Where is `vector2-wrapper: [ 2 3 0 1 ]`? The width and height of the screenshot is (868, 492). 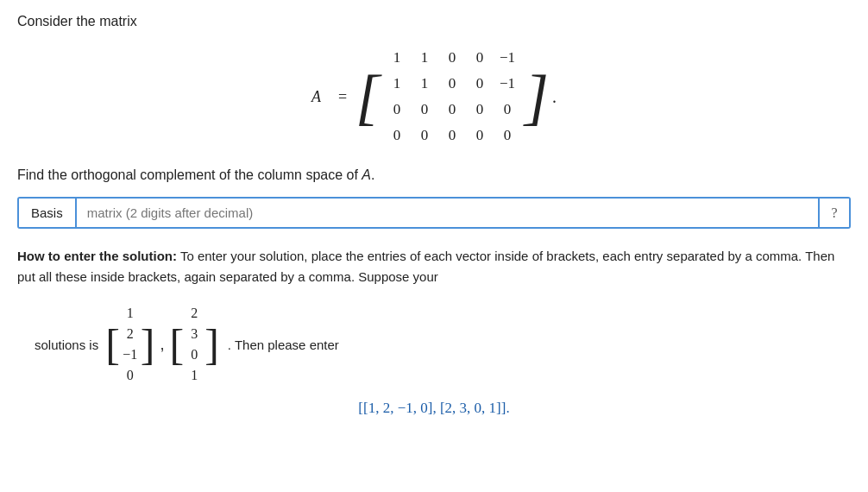
vector2-wrapper: [ 2 3 0 1 ] is located at coordinates (195, 344).